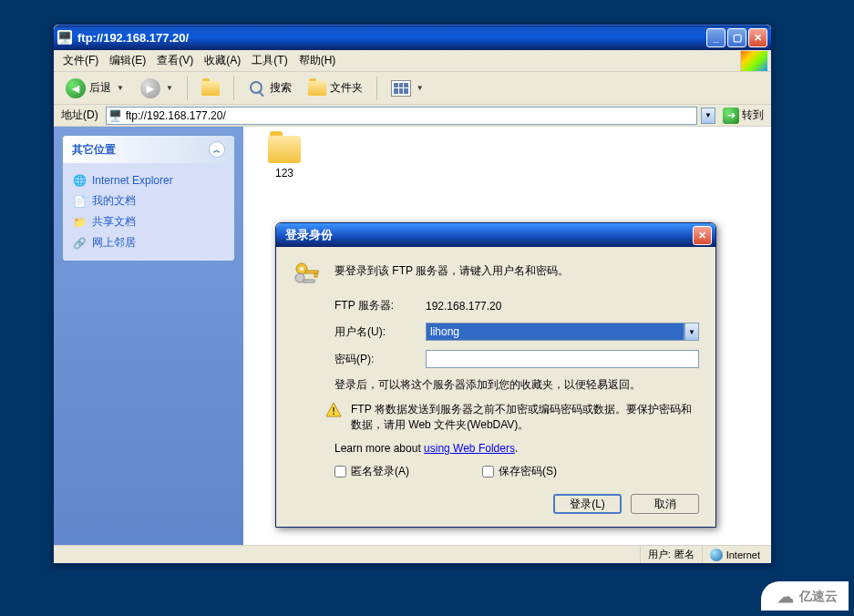  Describe the element at coordinates (463, 306) in the screenshot. I see `server-value: 192.168.177.20` at that location.